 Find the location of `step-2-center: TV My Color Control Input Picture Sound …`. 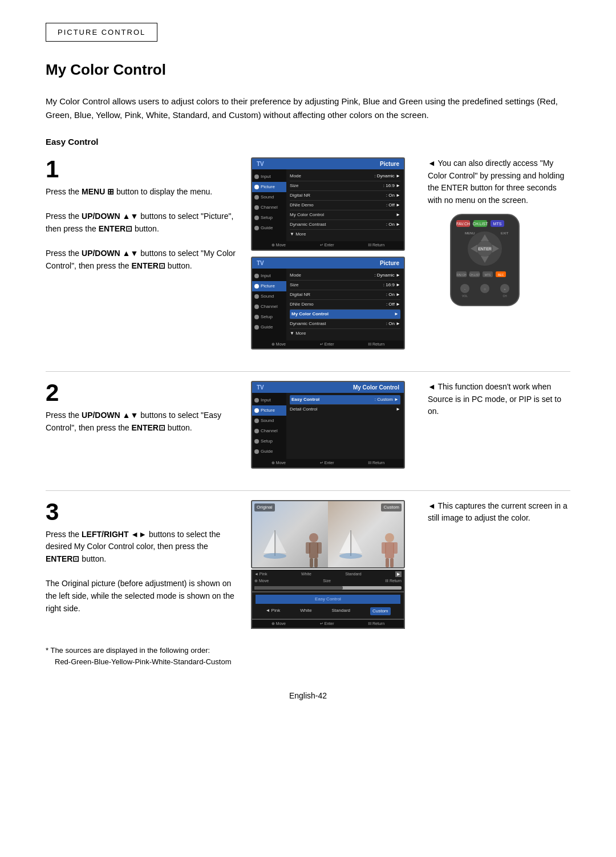

step-2-center: TV My Color Control Input Picture Sound … is located at coordinates (334, 428).